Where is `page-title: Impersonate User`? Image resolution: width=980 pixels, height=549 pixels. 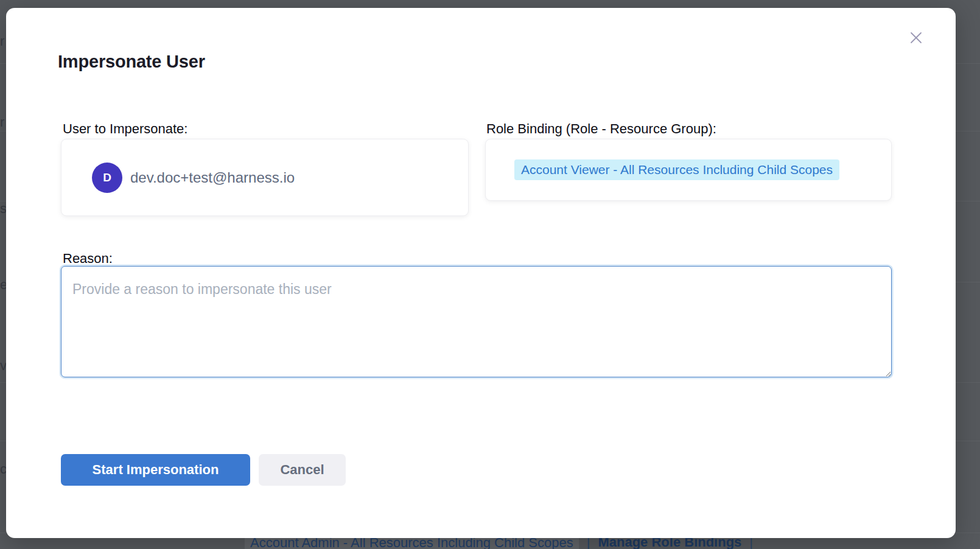 page-title: Impersonate User is located at coordinates (131, 62).